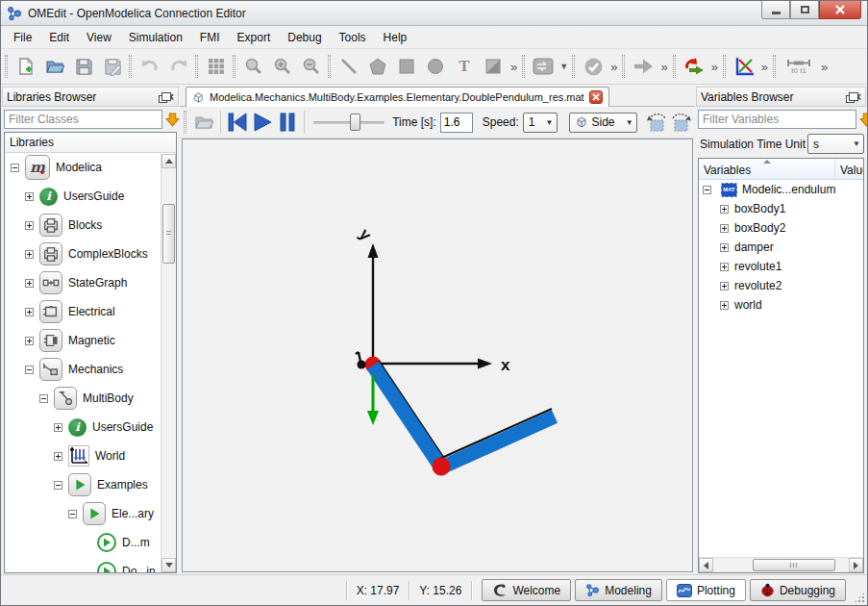  What do you see at coordinates (254, 66) in the screenshot?
I see `zoom-fit-button` at bounding box center [254, 66].